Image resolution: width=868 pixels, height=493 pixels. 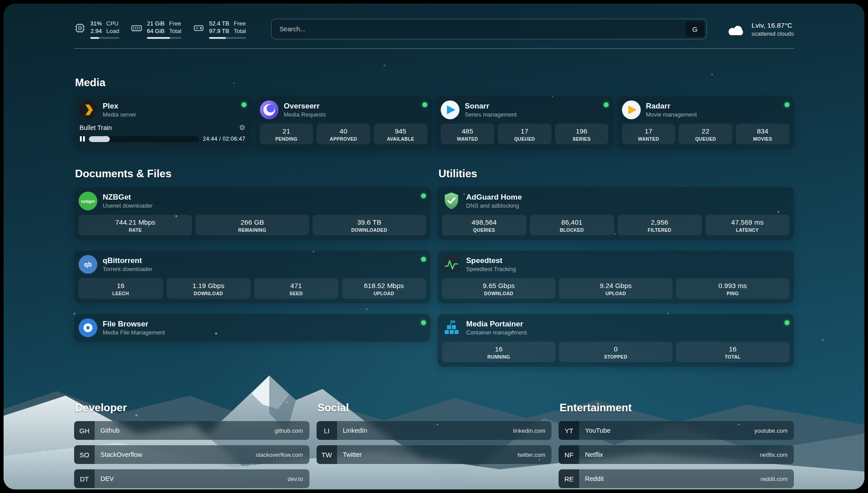 I want to click on stat-value: 266 GB, so click(x=252, y=222).